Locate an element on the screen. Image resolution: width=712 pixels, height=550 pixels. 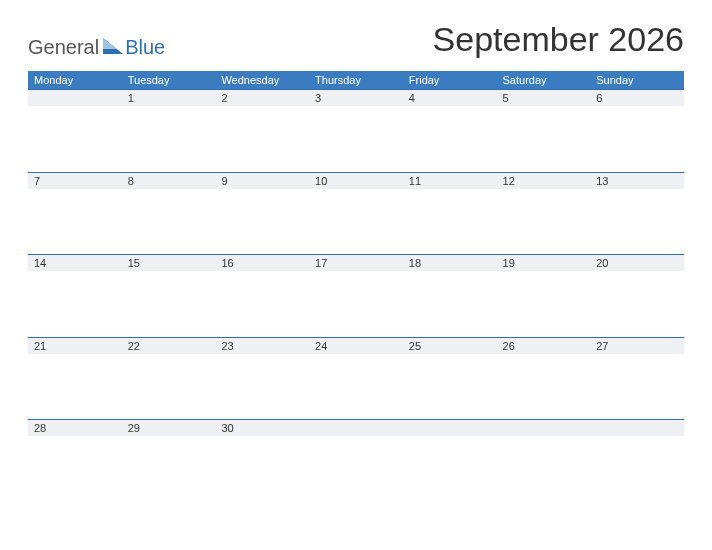
header: General Blue September 2026 is located at coordinates (356, 40).